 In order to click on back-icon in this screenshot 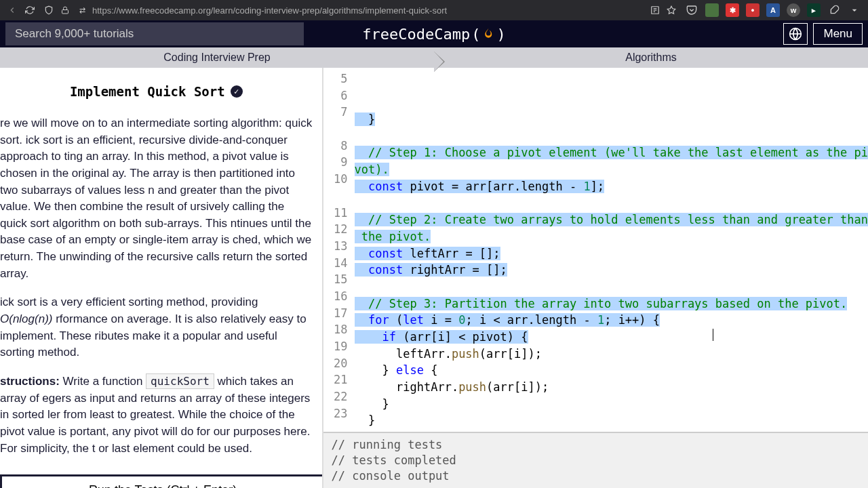, I will do `click(12, 10)`.